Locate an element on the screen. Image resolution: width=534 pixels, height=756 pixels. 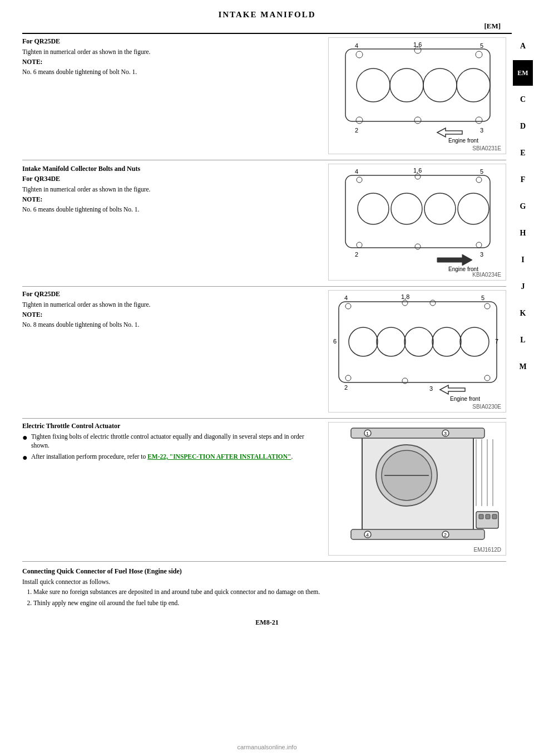
section4-bullet1: ● Tighten fixing bolts of electric throt… is located at coordinates (170, 441).